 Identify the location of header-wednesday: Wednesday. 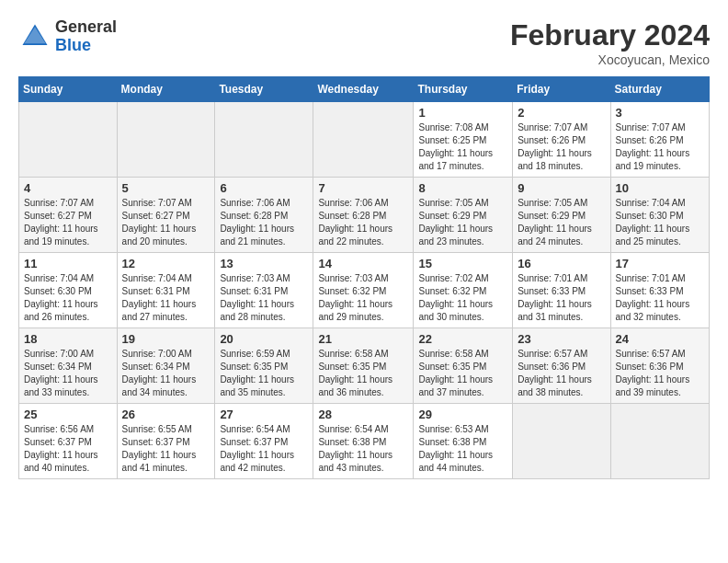
(364, 90).